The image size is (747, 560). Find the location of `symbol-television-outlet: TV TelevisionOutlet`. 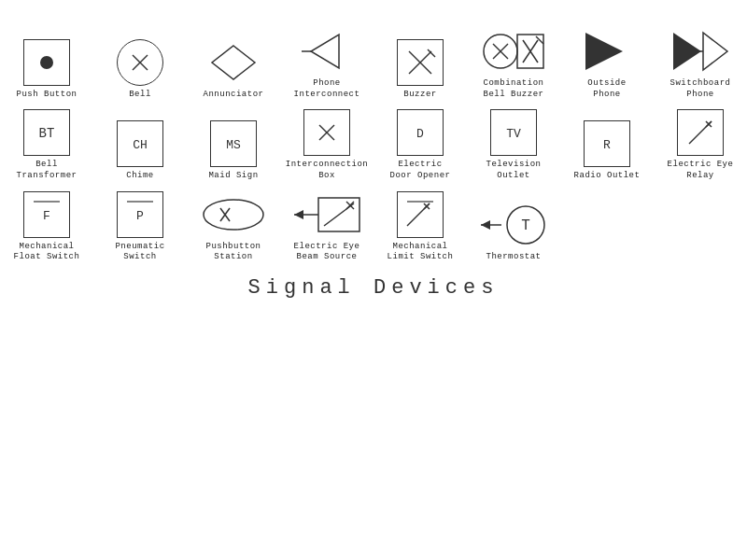

symbol-television-outlet: TV TelevisionOutlet is located at coordinates (514, 146).